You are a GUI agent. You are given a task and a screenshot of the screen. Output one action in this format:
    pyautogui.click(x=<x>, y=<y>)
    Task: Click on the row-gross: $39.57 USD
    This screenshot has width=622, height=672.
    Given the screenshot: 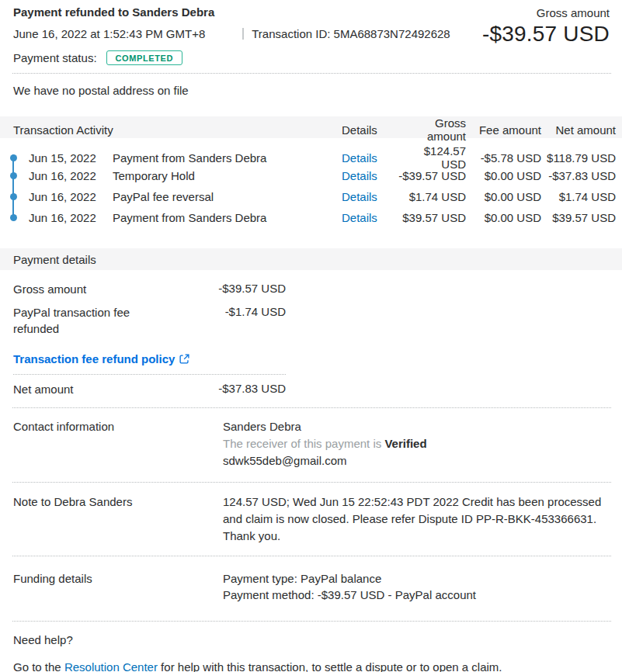 What is the action you would take?
    pyautogui.click(x=431, y=217)
    